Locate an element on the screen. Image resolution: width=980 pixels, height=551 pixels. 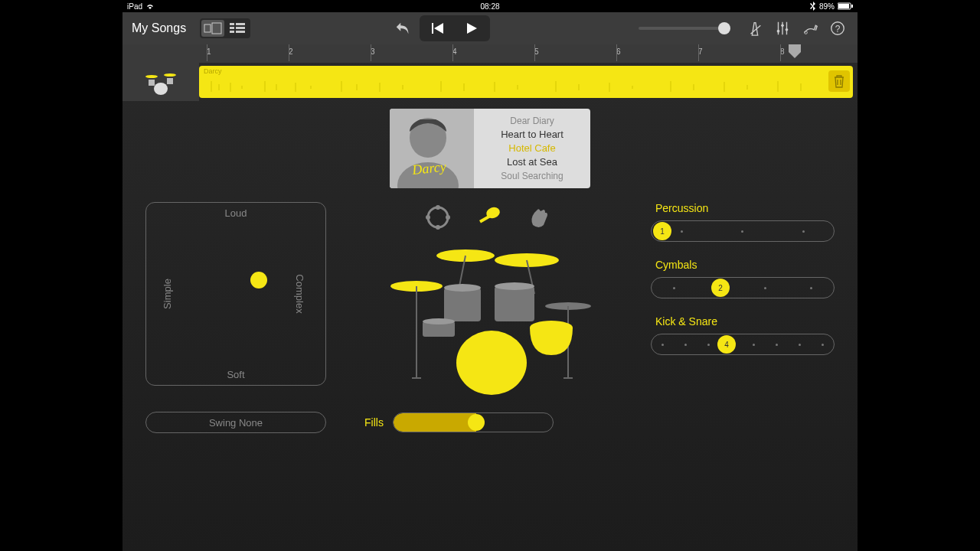
xy-puck is located at coordinates (259, 280).